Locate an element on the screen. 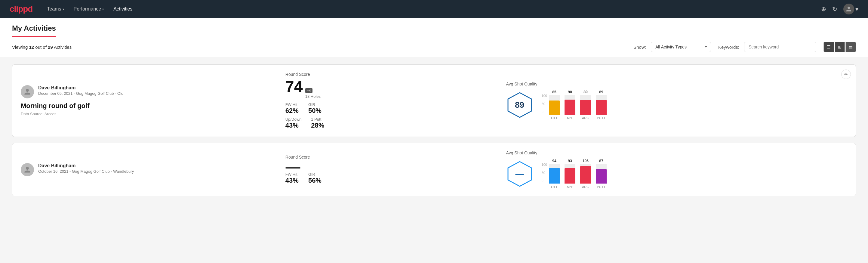  navbar: clippd Teams ▾ Performance ▾ Activities … is located at coordinates (434, 9).